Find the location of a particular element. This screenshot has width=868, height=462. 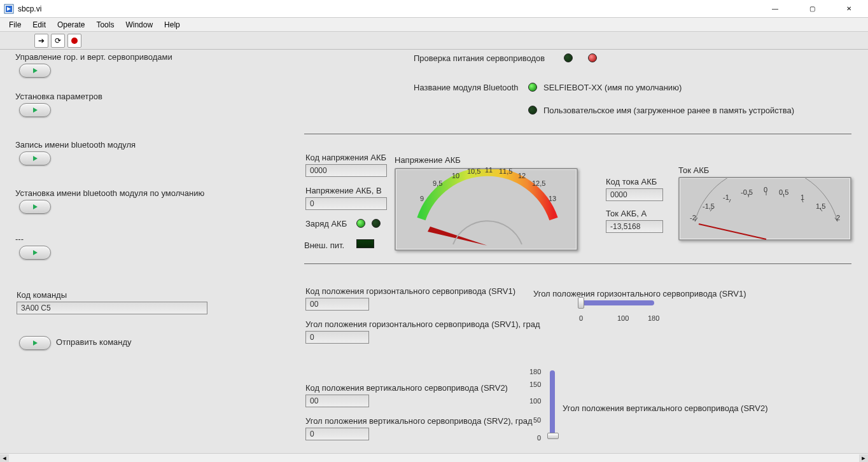

label-dash: --- is located at coordinates (19, 239).